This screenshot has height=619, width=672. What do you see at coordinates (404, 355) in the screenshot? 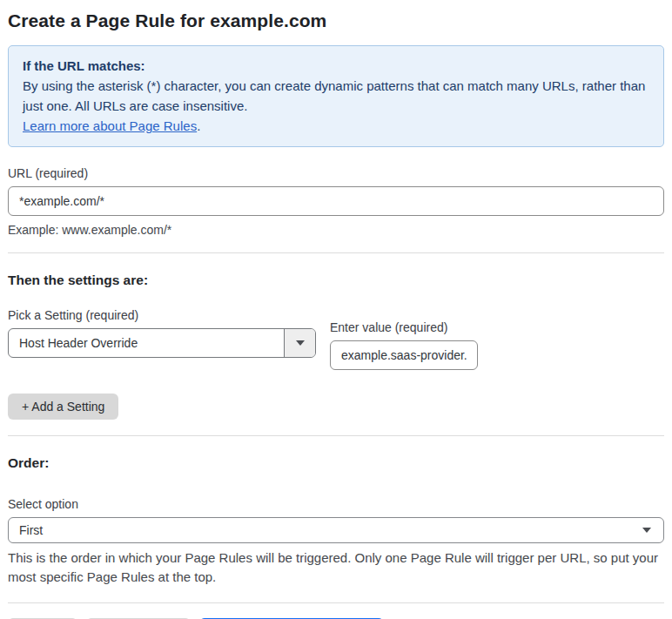
I see `setting-value-input` at bounding box center [404, 355].